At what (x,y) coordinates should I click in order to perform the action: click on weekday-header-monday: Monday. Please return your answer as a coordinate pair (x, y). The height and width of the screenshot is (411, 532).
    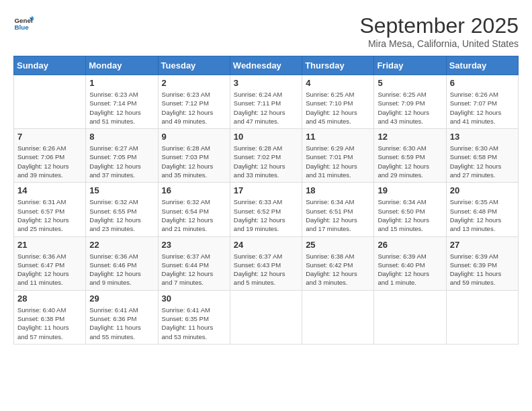
    Looking at the image, I should click on (122, 66).